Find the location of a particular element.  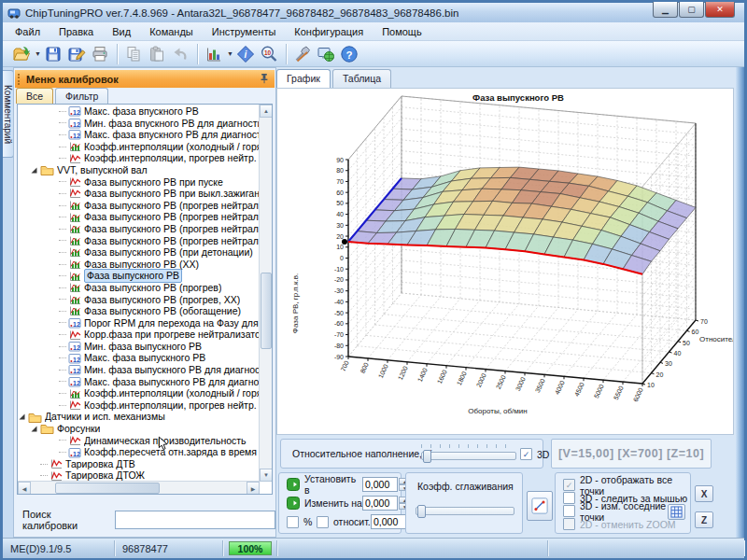

scroll-down-button: ▼ is located at coordinates (266, 475).